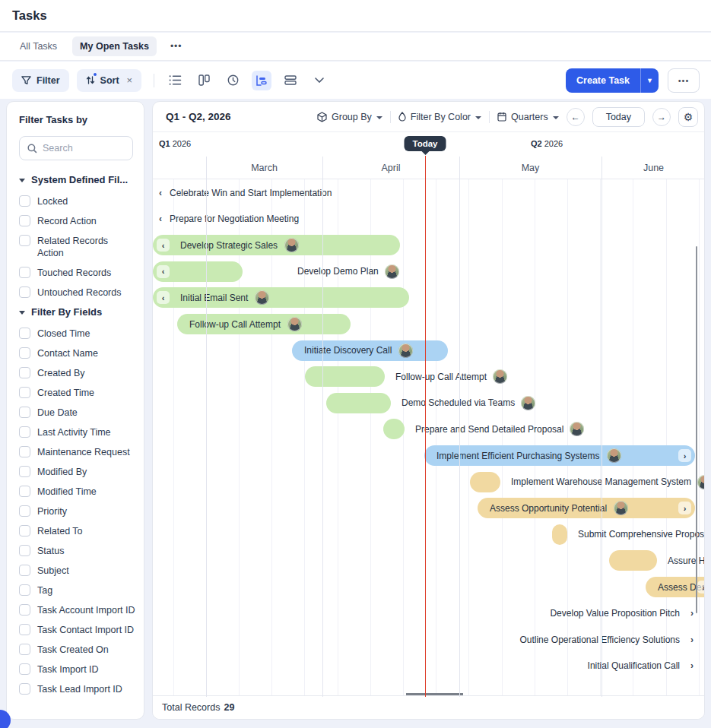 The image size is (711, 728). What do you see at coordinates (114, 46) in the screenshot?
I see `tab-my-open-tasks: My Open Tasks` at bounding box center [114, 46].